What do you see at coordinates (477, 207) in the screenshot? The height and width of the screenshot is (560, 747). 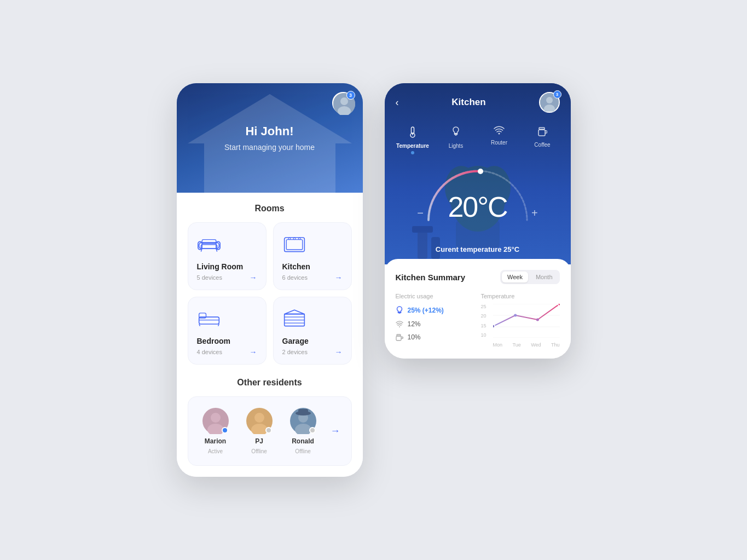 I see `temp-value: 20°C` at bounding box center [477, 207].